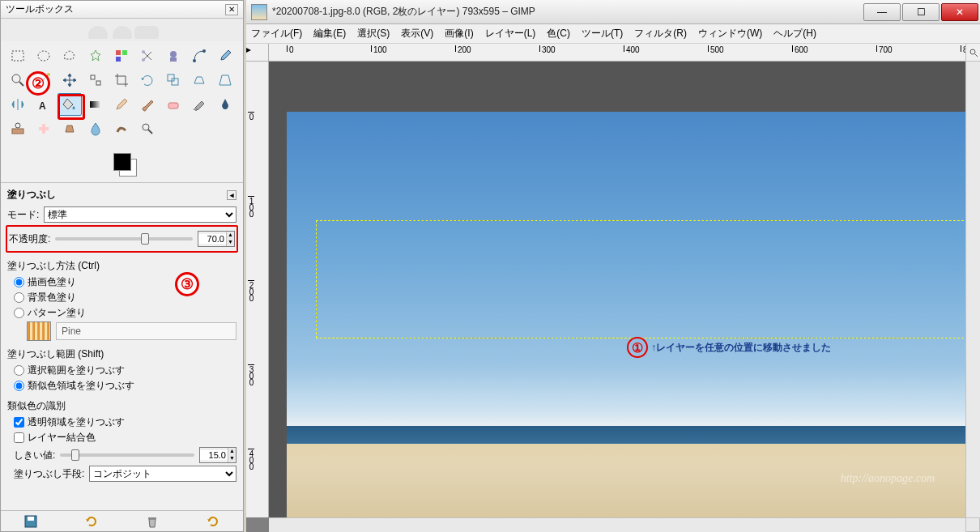  Describe the element at coordinates (187, 284) in the screenshot. I see `annotation-3-badge: ③` at that location.